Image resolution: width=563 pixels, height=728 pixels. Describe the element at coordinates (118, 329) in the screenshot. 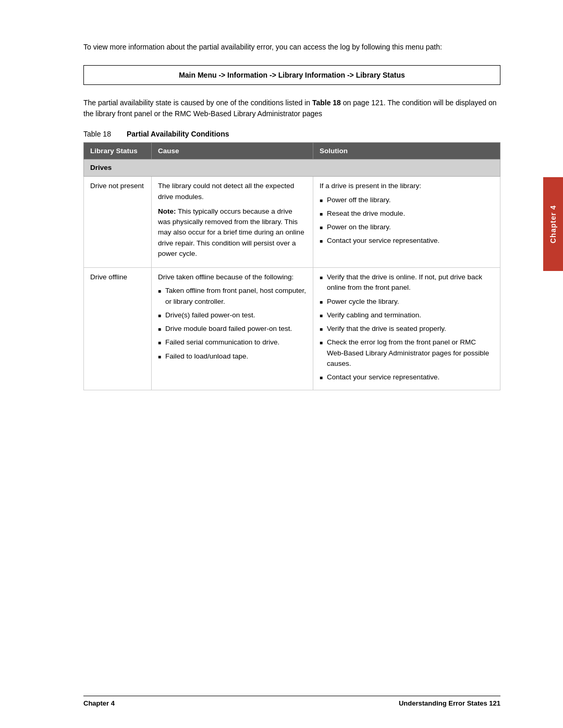

I see `status-drive-offline: Drive offline` at that location.